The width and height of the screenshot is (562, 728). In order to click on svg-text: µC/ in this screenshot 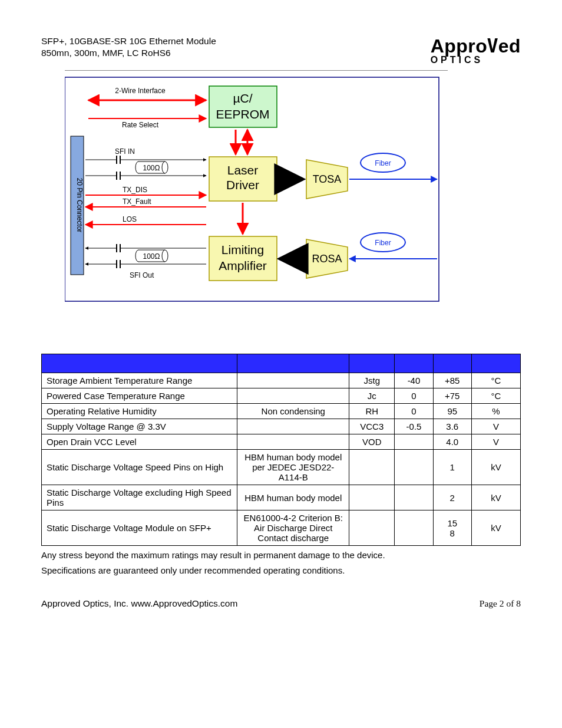, I will do `click(243, 98)`.